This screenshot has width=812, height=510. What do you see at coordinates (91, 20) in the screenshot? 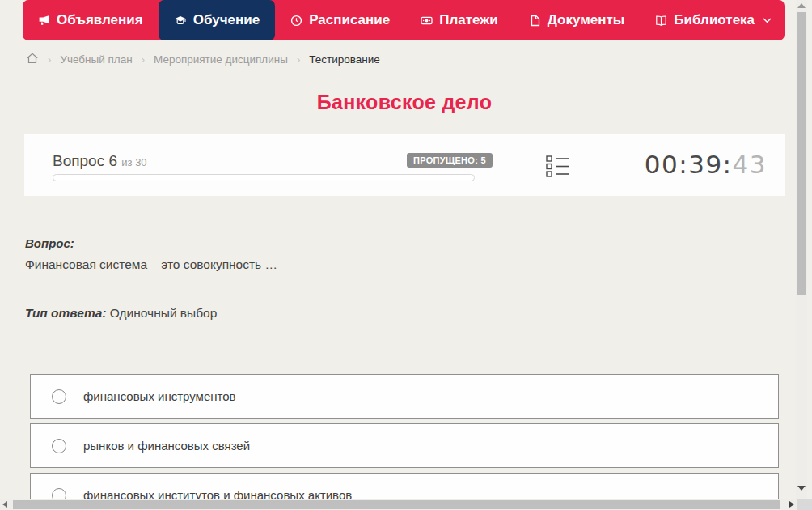
I see `nav-tab-announcements: Объявления` at bounding box center [91, 20].